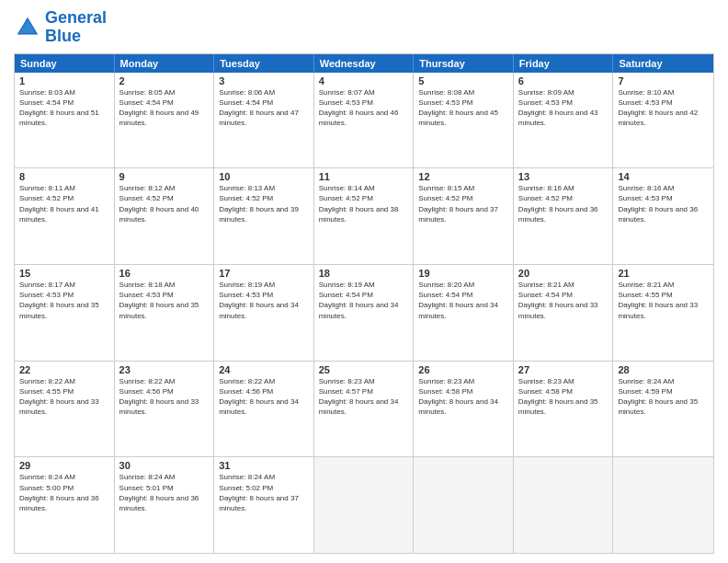  What do you see at coordinates (64, 63) in the screenshot?
I see `calendar-header-sunday: Sunday` at bounding box center [64, 63].